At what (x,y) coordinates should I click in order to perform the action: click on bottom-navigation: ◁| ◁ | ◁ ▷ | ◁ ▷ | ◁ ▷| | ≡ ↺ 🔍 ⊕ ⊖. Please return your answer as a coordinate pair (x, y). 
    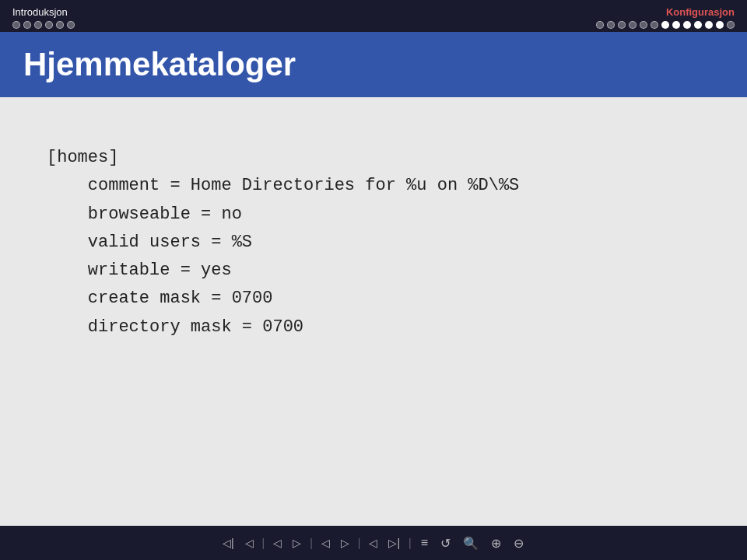
    Looking at the image, I should click on (374, 543).